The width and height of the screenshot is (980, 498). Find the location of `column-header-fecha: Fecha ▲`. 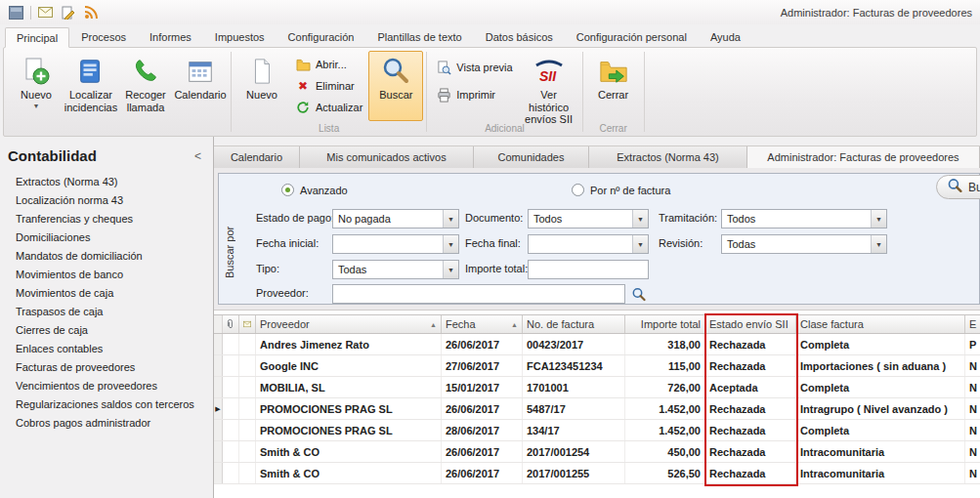

column-header-fecha: Fecha ▲ is located at coordinates (483, 324).